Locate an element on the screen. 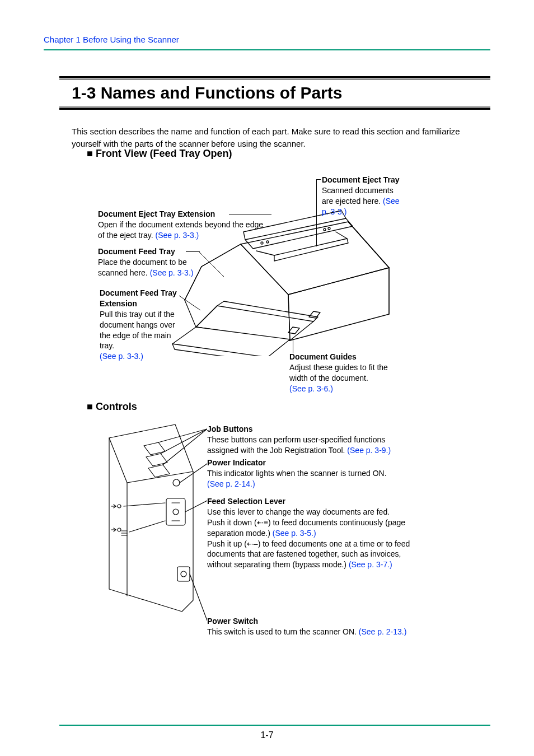 Image resolution: width=534 pixels, height=756 pixels. callout-eject-ext: Document Eject Tray Extension Open if th… is located at coordinates (182, 225).